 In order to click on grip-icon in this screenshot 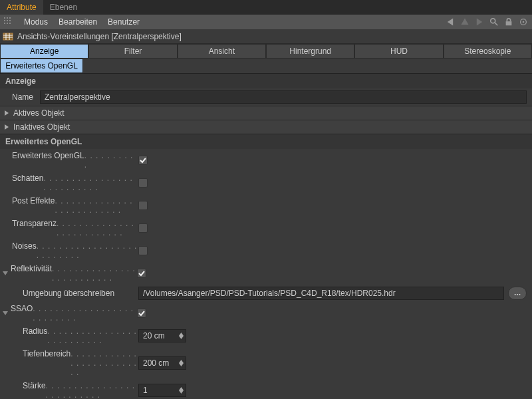, I will do `click(9, 22)`.